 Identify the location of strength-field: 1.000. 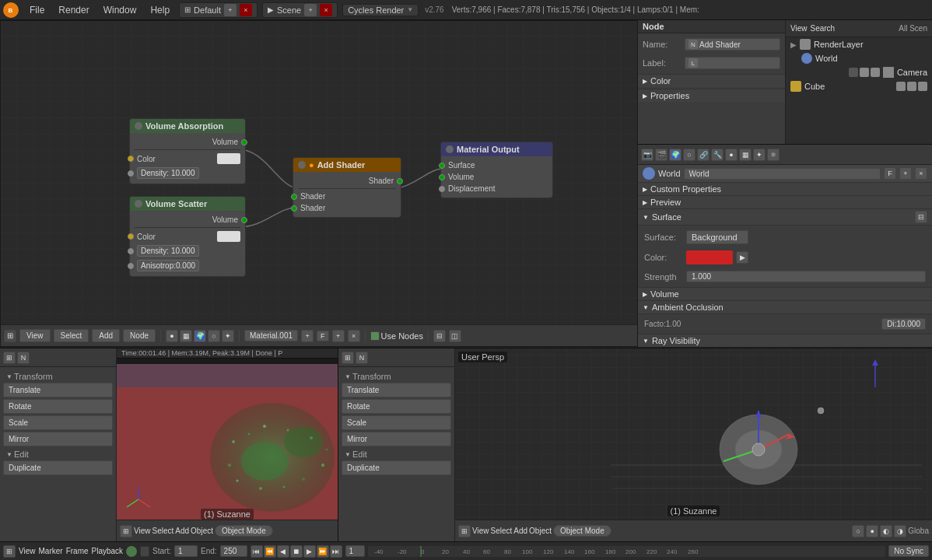
(806, 277).